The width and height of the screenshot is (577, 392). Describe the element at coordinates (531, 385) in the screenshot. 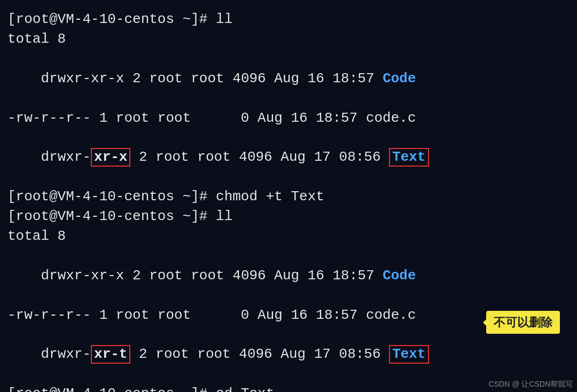

I see `watermark: CSDN @ 让CSDN帮我写` at that location.